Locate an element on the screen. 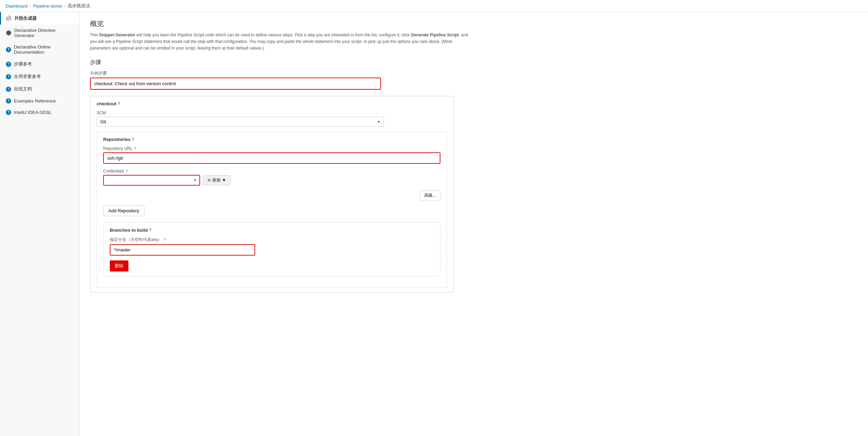 The width and height of the screenshot is (868, 436). checkout-label: checkout ? is located at coordinates (272, 104).